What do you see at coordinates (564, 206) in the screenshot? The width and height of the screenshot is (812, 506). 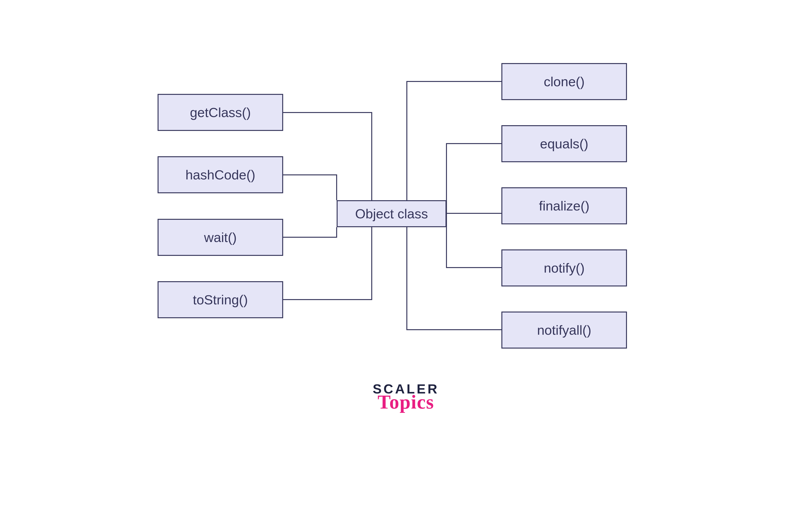 I see `right-node-finalize: finalize()` at bounding box center [564, 206].